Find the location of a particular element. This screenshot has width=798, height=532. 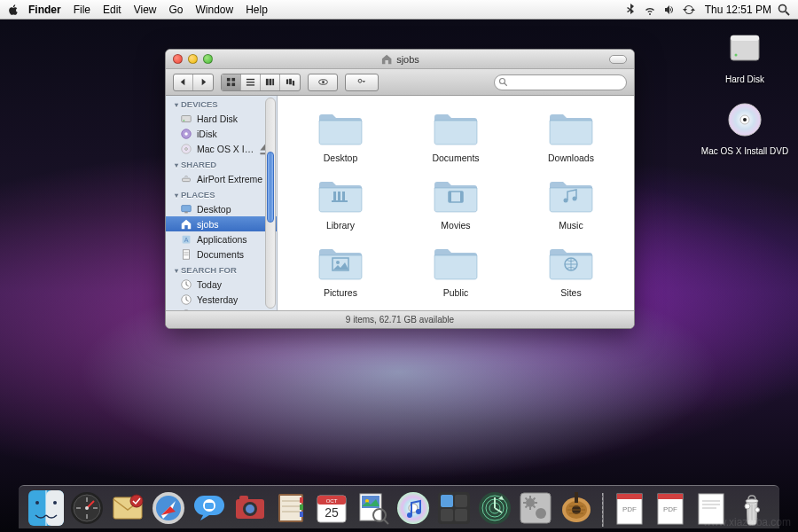

dock-item-timemachine is located at coordinates (495, 508).